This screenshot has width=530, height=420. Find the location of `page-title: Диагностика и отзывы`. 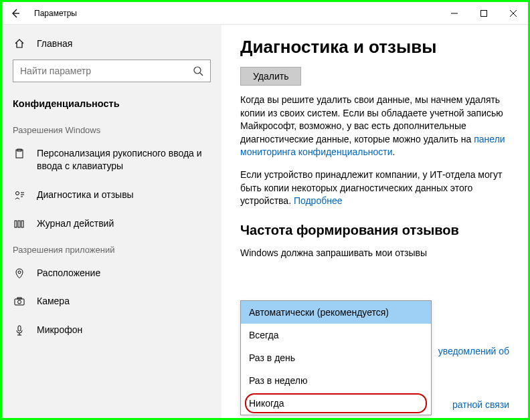

page-title: Диагностика и отзывы is located at coordinates (375, 47).